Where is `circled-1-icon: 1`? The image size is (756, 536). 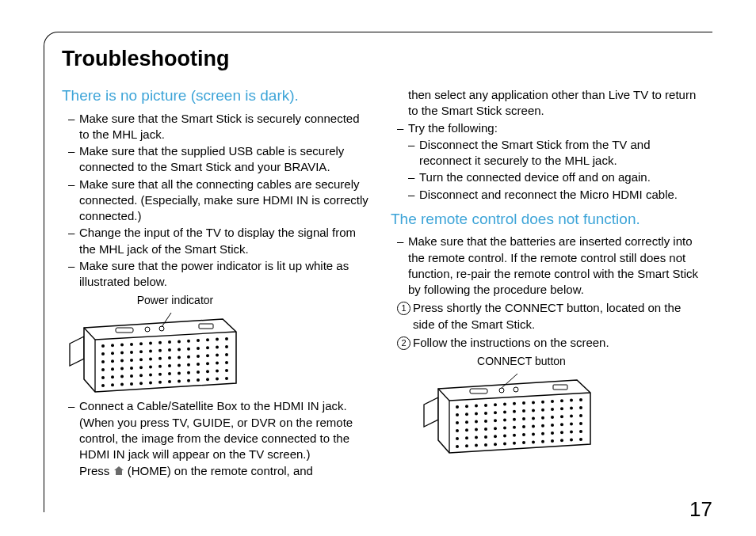 circled-1-icon: 1 is located at coordinates (404, 309).